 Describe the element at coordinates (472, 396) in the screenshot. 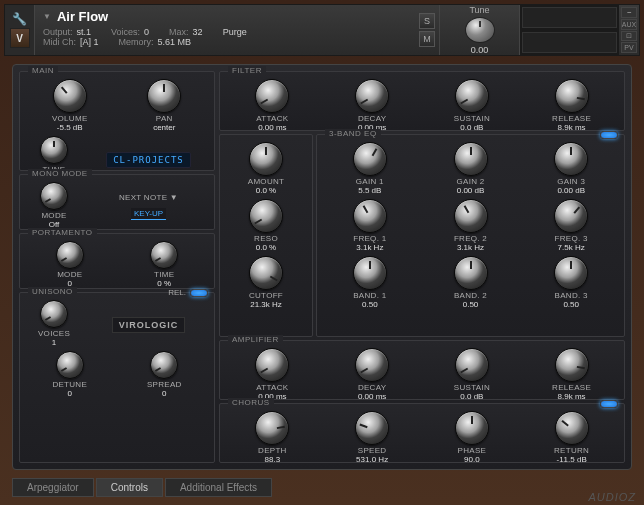

I see `amp-sustain-value: 0.0 dB` at that location.